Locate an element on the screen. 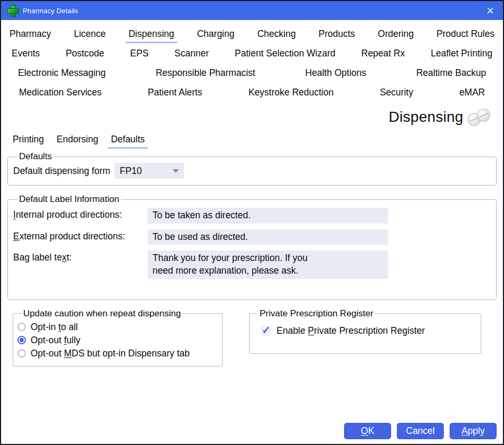  defaults-legend: Defaults is located at coordinates (35, 157).